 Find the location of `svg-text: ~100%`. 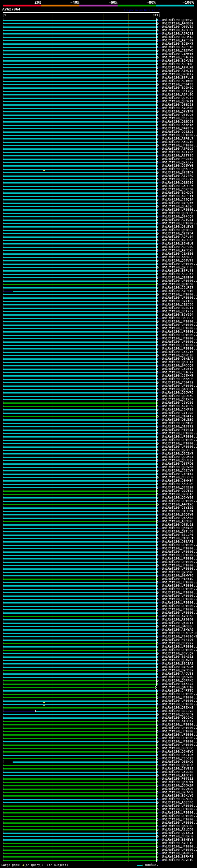

svg-text: ~100% is located at coordinates (188, 3).